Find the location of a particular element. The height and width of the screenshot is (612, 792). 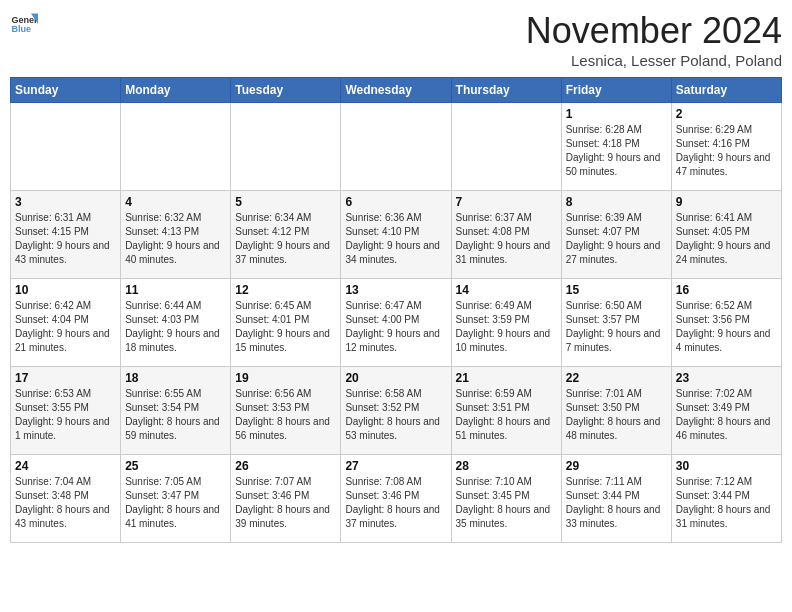

day-number: 26 is located at coordinates (286, 466).